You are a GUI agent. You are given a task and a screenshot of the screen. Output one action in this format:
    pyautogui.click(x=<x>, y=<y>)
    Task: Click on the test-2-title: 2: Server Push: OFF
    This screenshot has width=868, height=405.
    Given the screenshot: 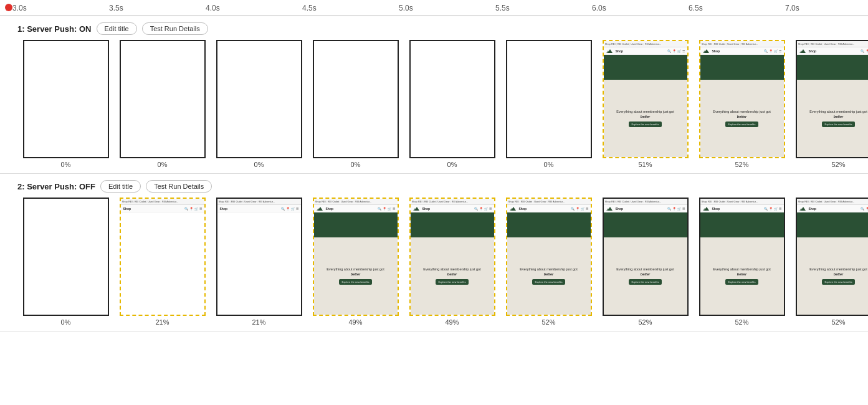 What is the action you would take?
    pyautogui.click(x=56, y=187)
    